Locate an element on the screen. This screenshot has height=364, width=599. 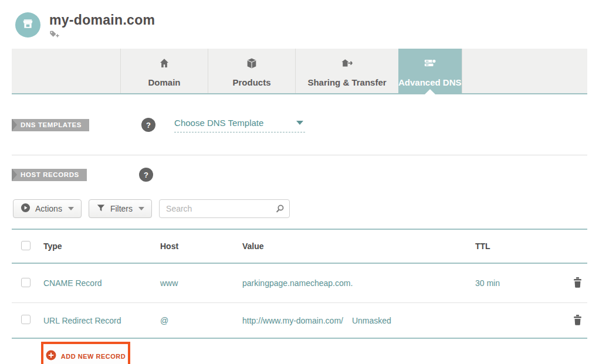
host-records-badge: HOST RECORDS is located at coordinates (49, 175).